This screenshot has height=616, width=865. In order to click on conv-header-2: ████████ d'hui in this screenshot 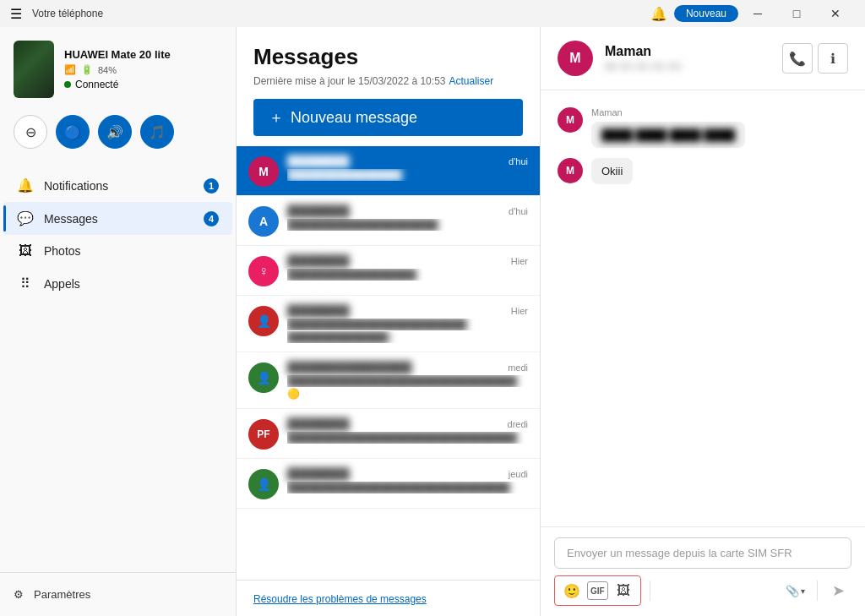, I will do `click(407, 211)`.